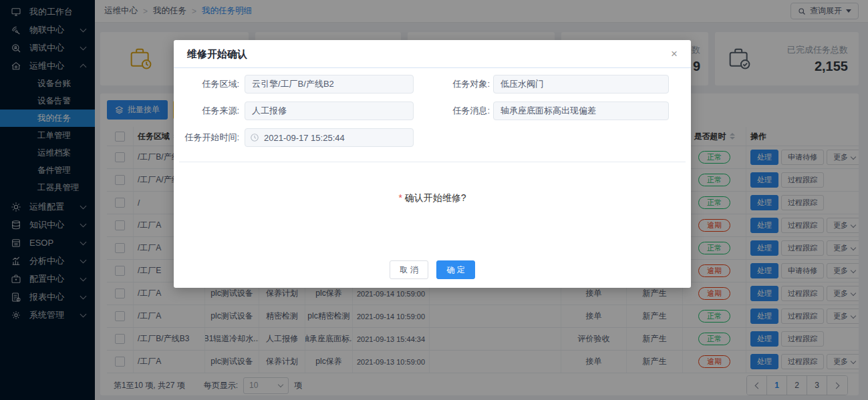 The image size is (868, 400). I want to click on task-message-label: 任务消息:, so click(460, 111).